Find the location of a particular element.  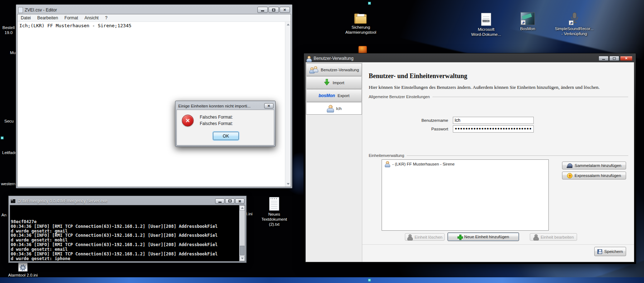

sidebar-item-export: bosMon Export is located at coordinates (334, 95).